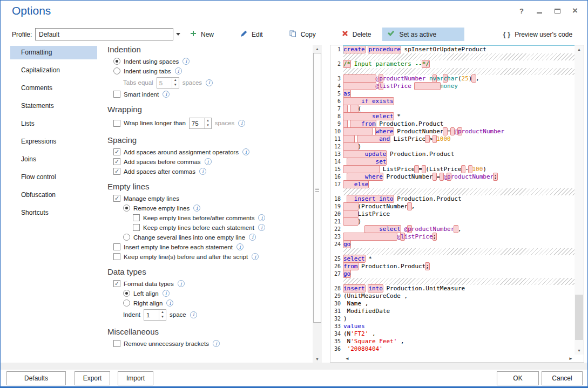 The height and width of the screenshot is (388, 588). I want to click on code-line: 6 if exists, so click(452, 101).